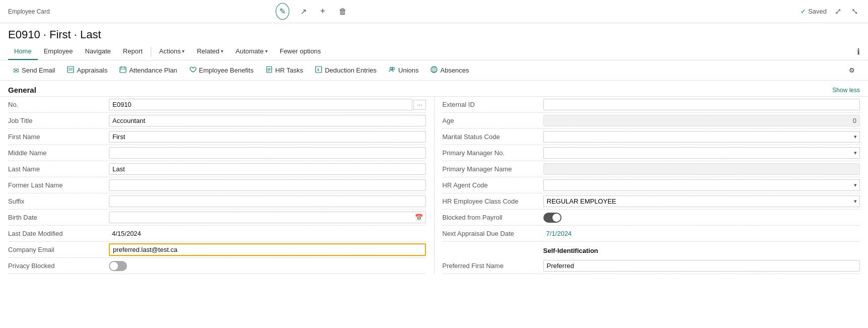  What do you see at coordinates (702, 105) in the screenshot?
I see `external-id-input` at bounding box center [702, 105].